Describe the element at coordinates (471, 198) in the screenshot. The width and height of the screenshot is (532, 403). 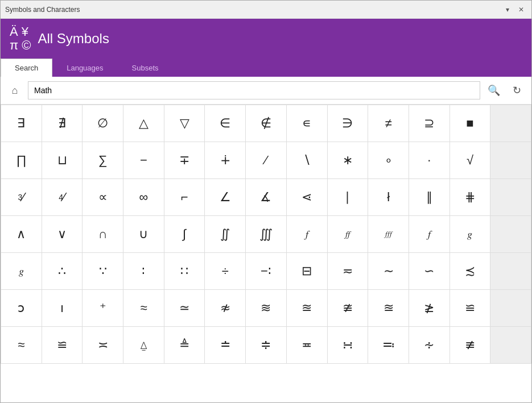
I see `symbol-cell: ⋕` at that location.